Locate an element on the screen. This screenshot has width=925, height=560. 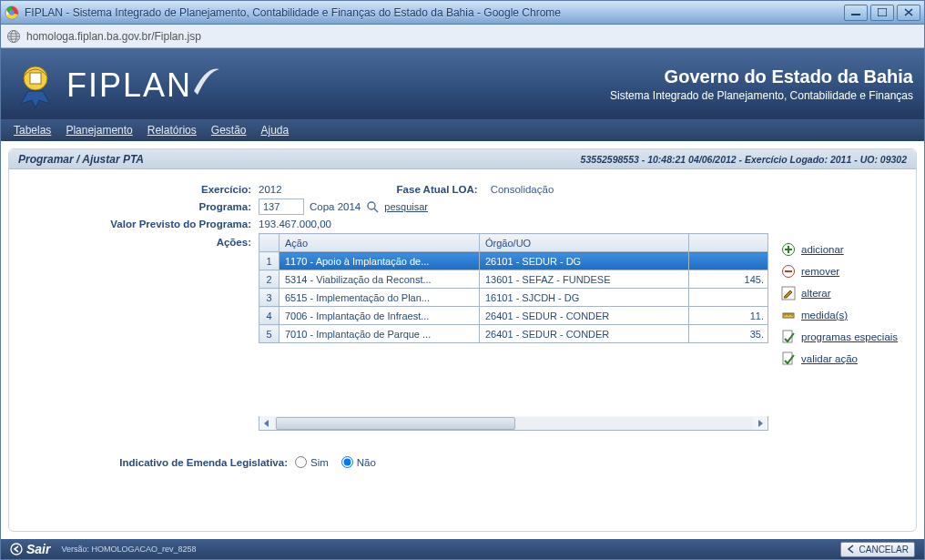
cell-orgao: 13601 - SEFAZ - FUNDESE is located at coordinates (584, 280).